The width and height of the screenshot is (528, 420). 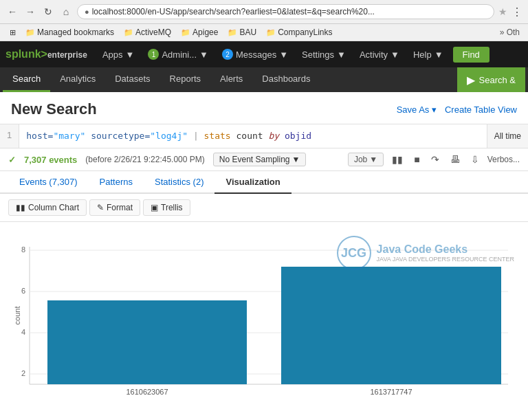 I want to click on job-button: Job ▼, so click(x=366, y=159).